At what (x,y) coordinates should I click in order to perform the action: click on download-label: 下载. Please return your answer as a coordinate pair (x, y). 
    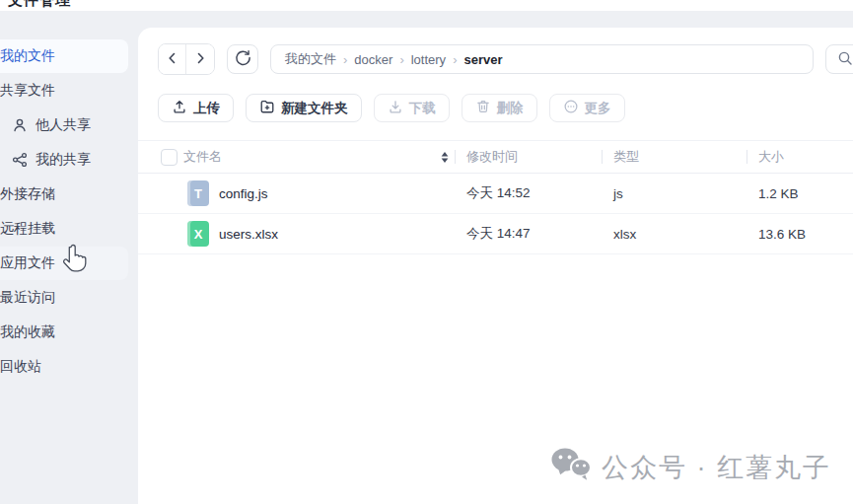
    Looking at the image, I should click on (422, 108).